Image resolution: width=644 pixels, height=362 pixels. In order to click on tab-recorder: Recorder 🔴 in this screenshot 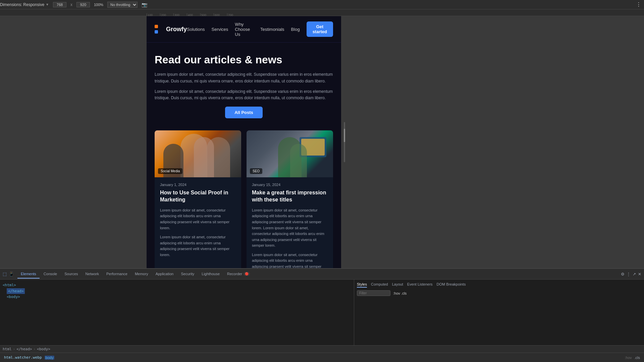, I will do `click(238, 274)`.